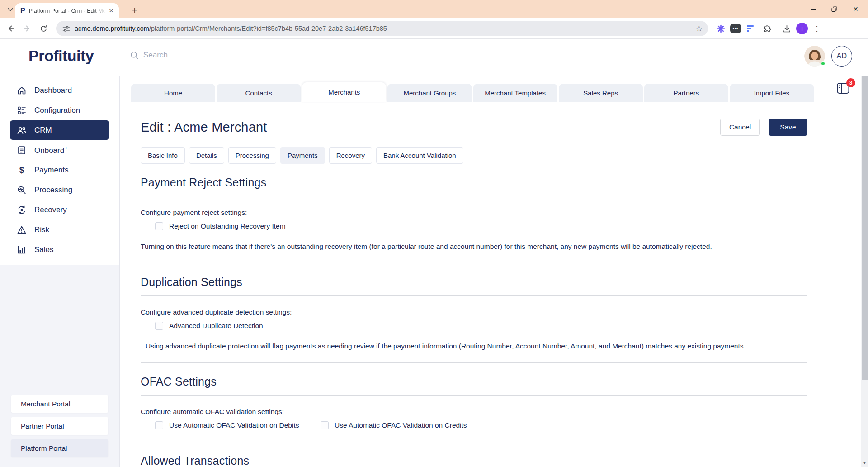  I want to click on forward-button, so click(27, 29).